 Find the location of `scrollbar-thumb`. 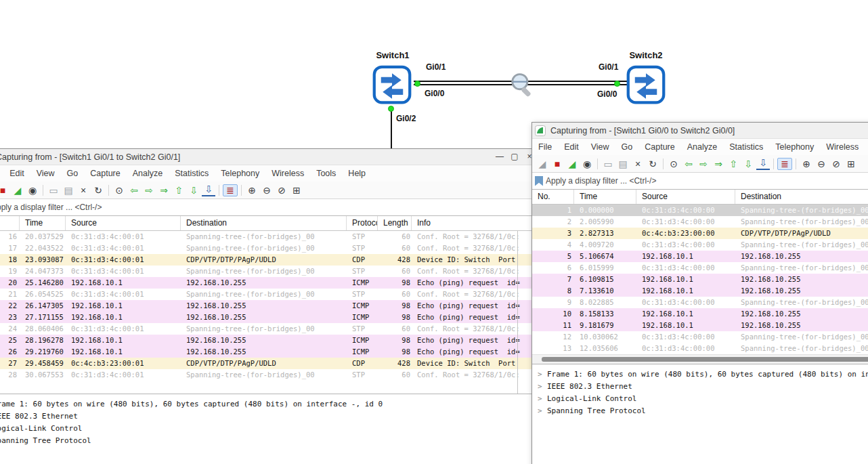

scrollbar-thumb is located at coordinates (705, 359).